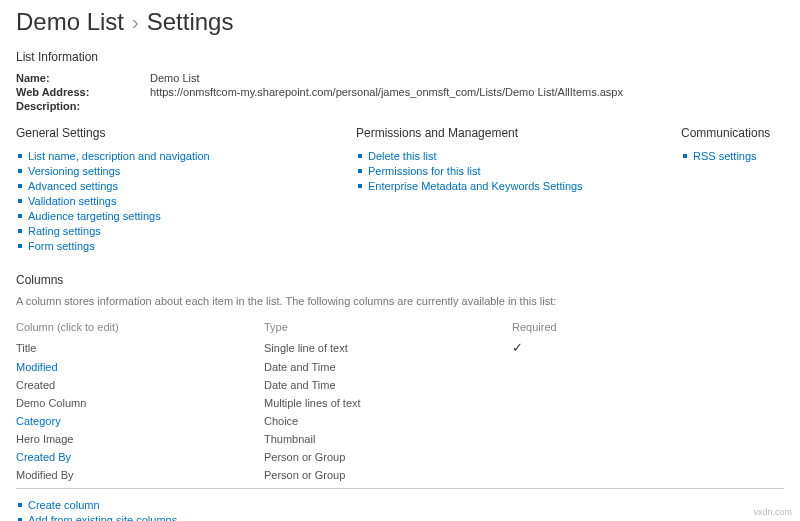 The width and height of the screenshot is (800, 521). I want to click on web-address-value: https://onmsftcom-my.sharepoint.com/pers…, so click(386, 92).